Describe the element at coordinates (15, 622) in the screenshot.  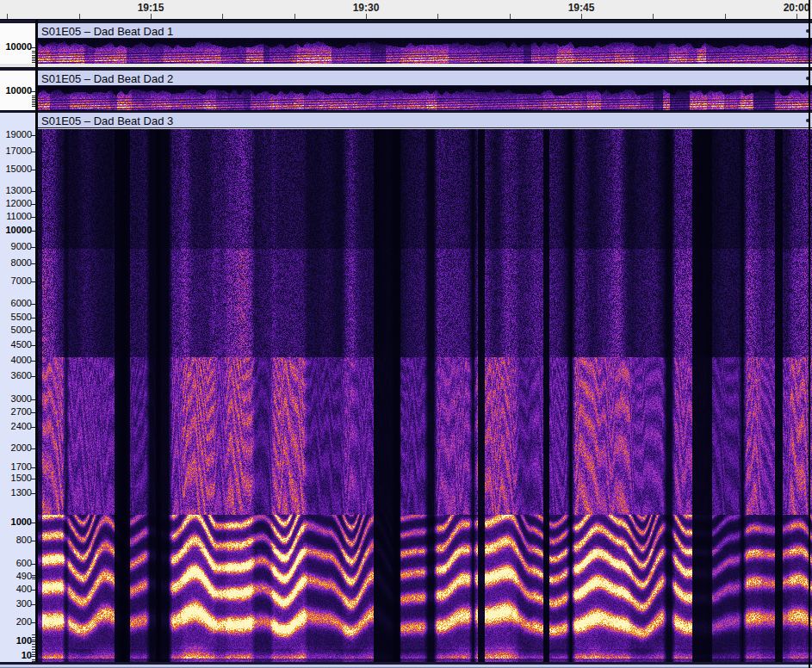
I see `freq-label-200: 200` at that location.